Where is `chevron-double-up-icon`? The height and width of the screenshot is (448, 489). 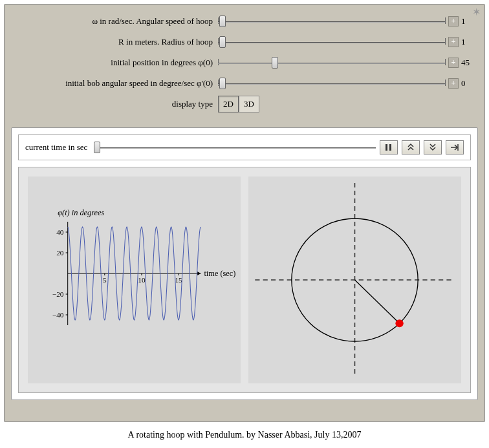 chevron-double-up-icon is located at coordinates (411, 147).